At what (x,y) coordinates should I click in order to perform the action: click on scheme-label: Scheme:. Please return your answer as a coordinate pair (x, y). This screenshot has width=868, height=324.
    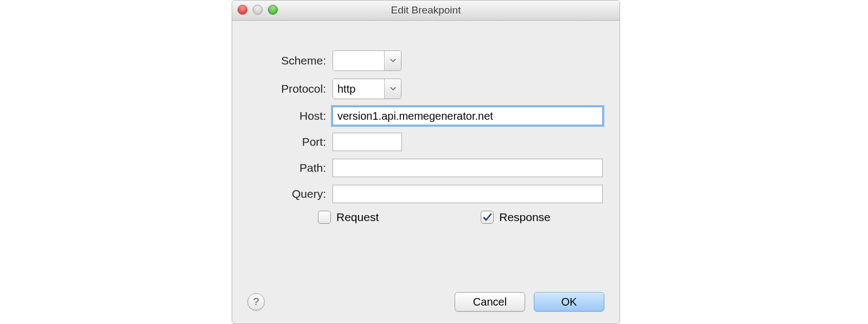
    Looking at the image, I should click on (290, 61).